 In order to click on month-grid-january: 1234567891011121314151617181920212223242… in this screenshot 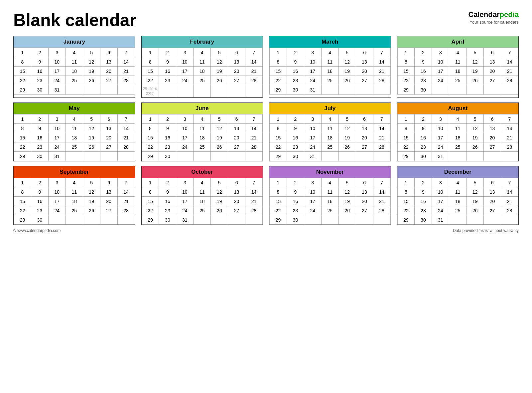, I will do `click(74, 71)`.